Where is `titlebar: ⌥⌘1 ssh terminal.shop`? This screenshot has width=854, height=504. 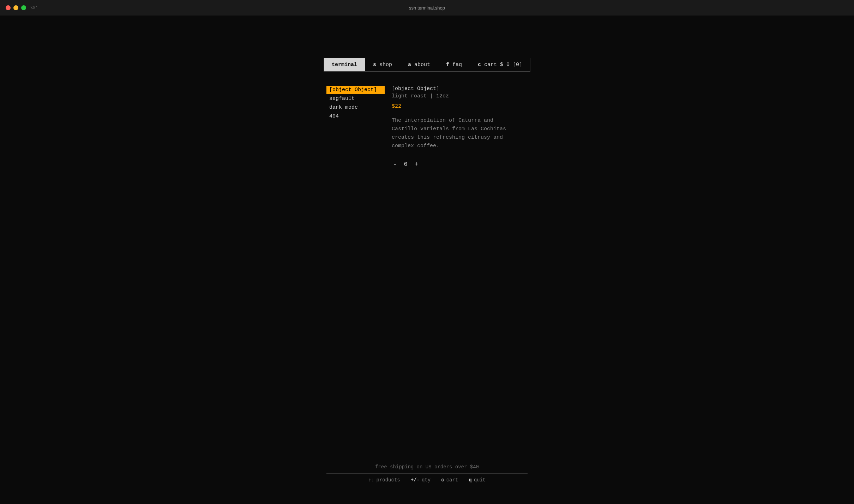
titlebar: ⌥⌘1 ssh terminal.shop is located at coordinates (427, 8).